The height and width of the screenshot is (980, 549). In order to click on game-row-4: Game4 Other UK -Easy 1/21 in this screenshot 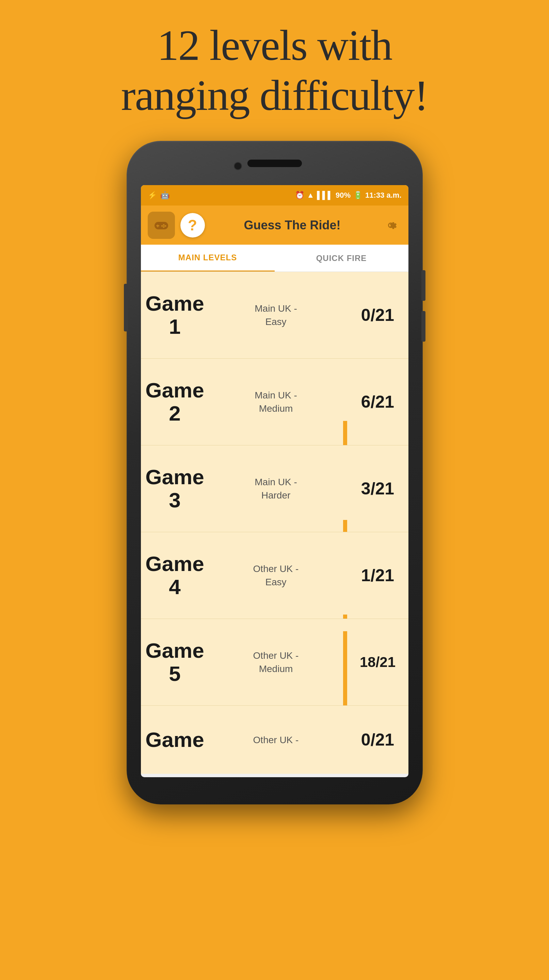, I will do `click(275, 576)`.